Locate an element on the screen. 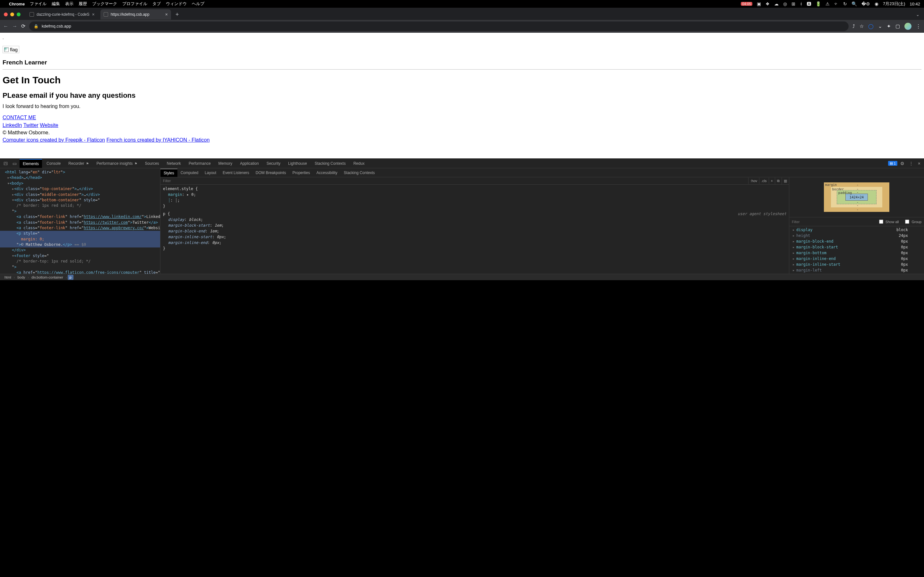  extension-icon: ◯ is located at coordinates (871, 26).